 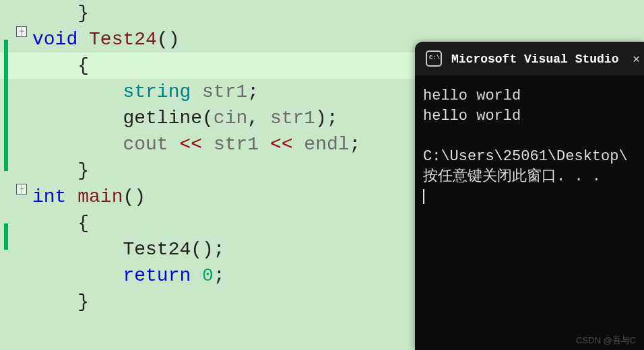 What do you see at coordinates (89, 197) in the screenshot?
I see `code-content: int main()` at bounding box center [89, 197].